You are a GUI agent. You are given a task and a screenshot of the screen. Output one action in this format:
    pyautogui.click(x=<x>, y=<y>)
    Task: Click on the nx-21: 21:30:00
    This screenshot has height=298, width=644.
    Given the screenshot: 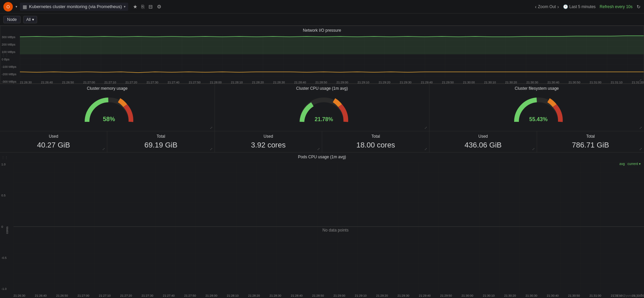 What is the action you would take?
    pyautogui.click(x=469, y=82)
    